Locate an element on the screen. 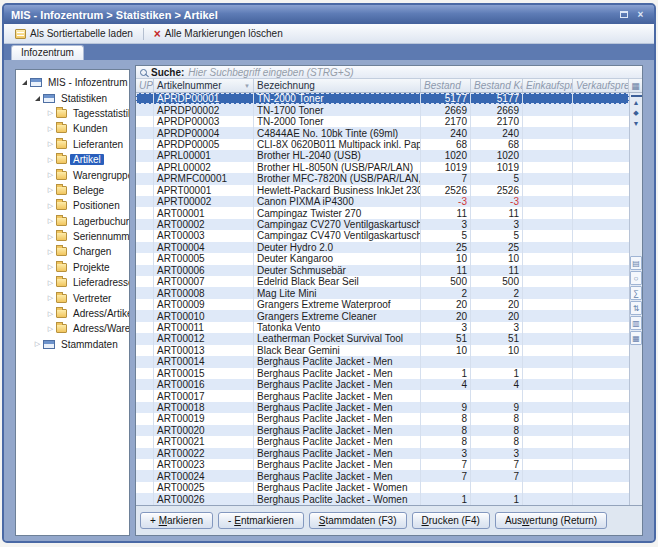  table-row: APRL00001Brother HL-2040 (USB)10201020 is located at coordinates (382, 156).